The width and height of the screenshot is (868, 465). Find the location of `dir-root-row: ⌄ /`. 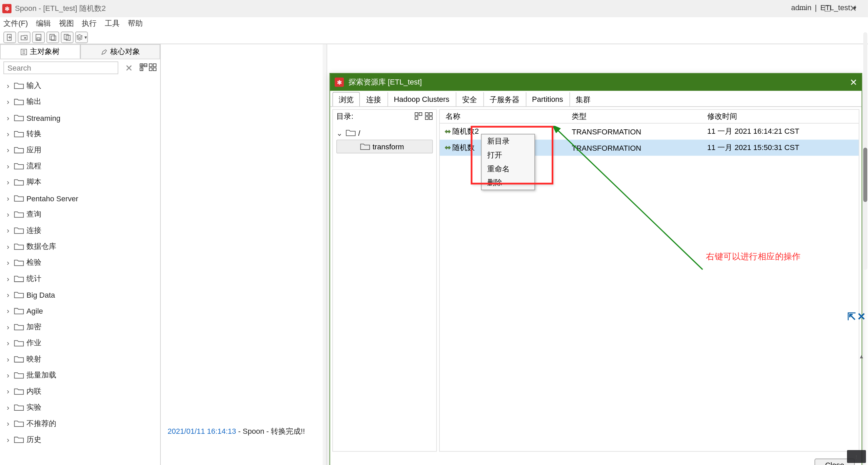

dir-root-row: ⌄ / is located at coordinates (384, 133).